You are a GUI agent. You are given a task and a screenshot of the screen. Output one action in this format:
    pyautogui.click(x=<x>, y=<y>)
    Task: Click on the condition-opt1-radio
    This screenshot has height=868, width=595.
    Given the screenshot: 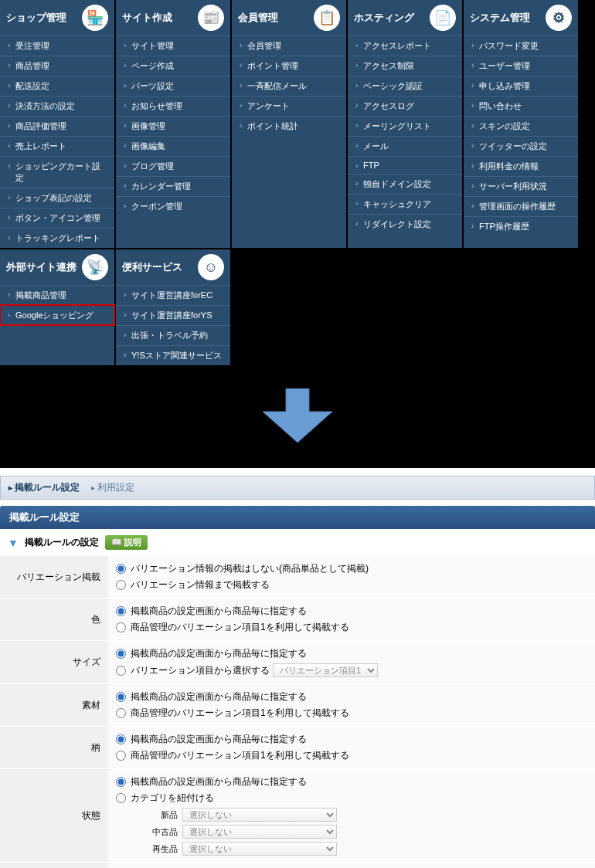 What is the action you would take?
    pyautogui.click(x=121, y=782)
    